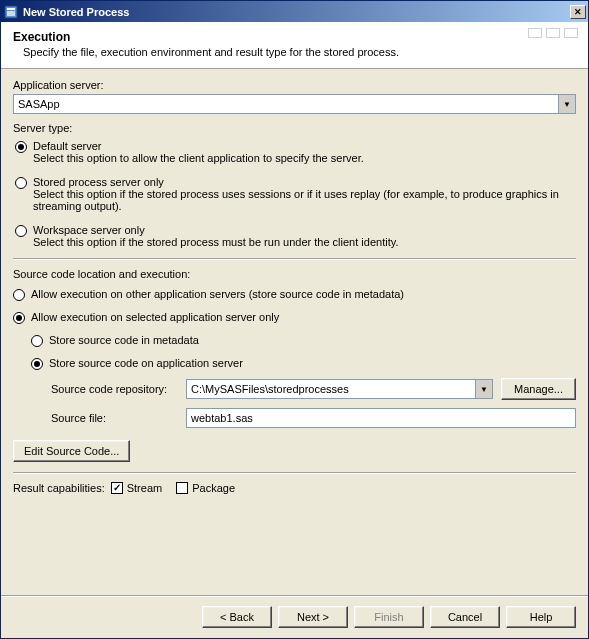 The width and height of the screenshot is (589, 639). What do you see at coordinates (294, 488) in the screenshot?
I see `result-capabilities: Result capabilities: Stream Package` at bounding box center [294, 488].